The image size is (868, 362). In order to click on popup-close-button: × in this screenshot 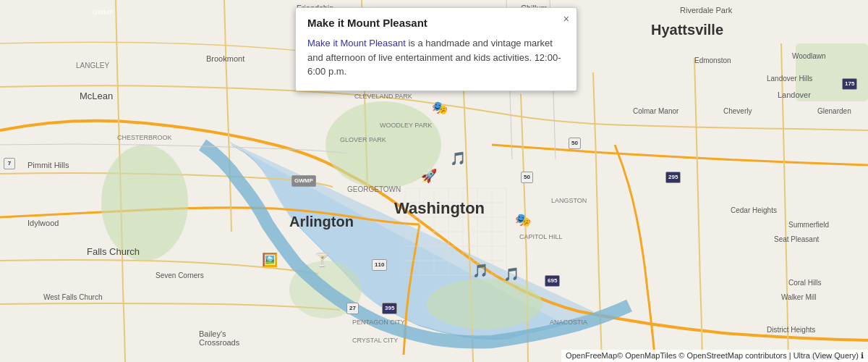, I will do `click(566, 19)`.